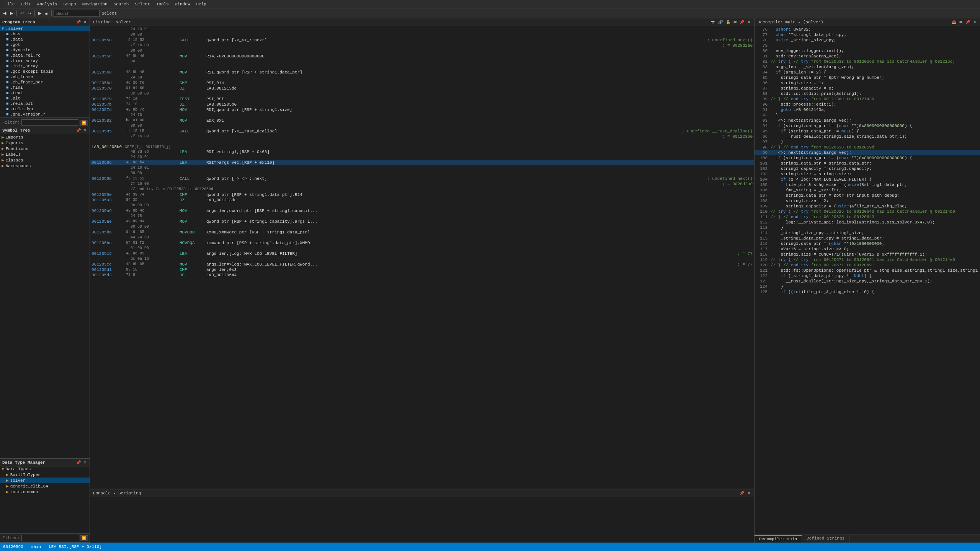 Image resolution: width=980 pixels, height=551 pixels. Describe the element at coordinates (735, 22) in the screenshot. I see `listing-sync: ⇄` at that location.